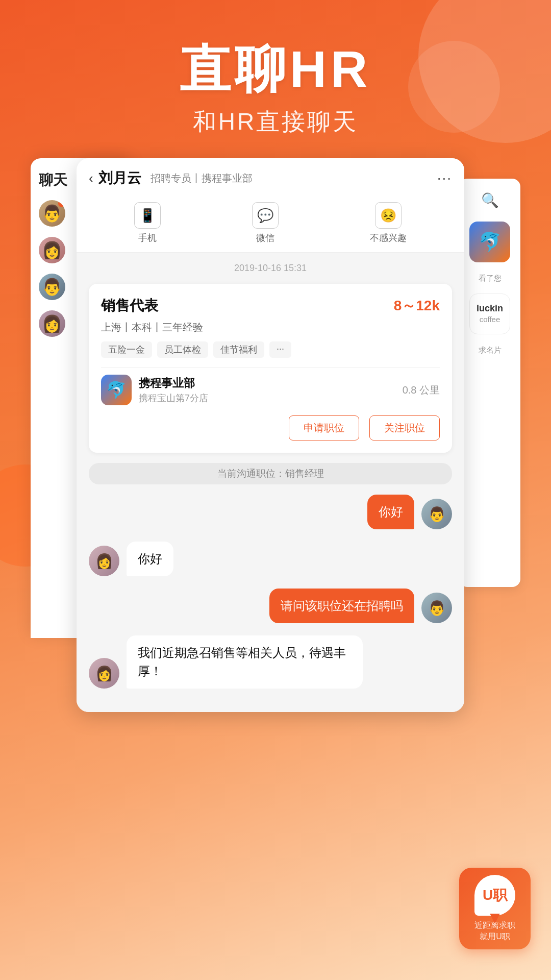 The height and width of the screenshot is (980, 551). Describe the element at coordinates (270, 512) in the screenshot. I see `message-row: 你好 👨` at that location.